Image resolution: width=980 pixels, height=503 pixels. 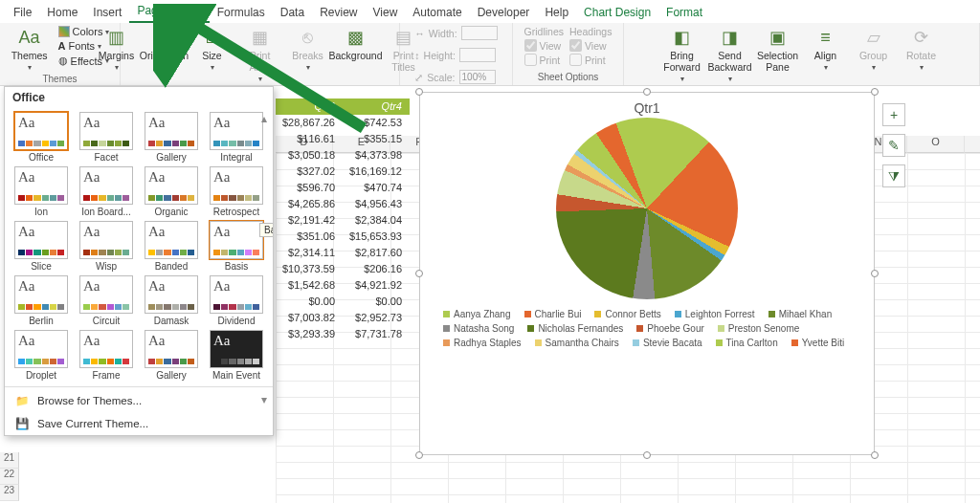 What do you see at coordinates (171, 300) in the screenshot?
I see `theme-damask: AaDamask` at bounding box center [171, 300].